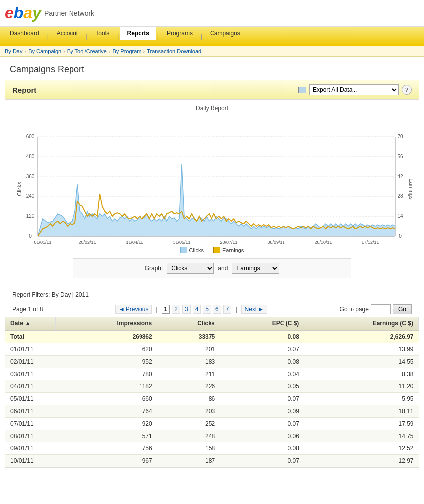 Image resolution: width=424 pixels, height=504 pixels. I want to click on sub-sep-4: ›, so click(144, 51).